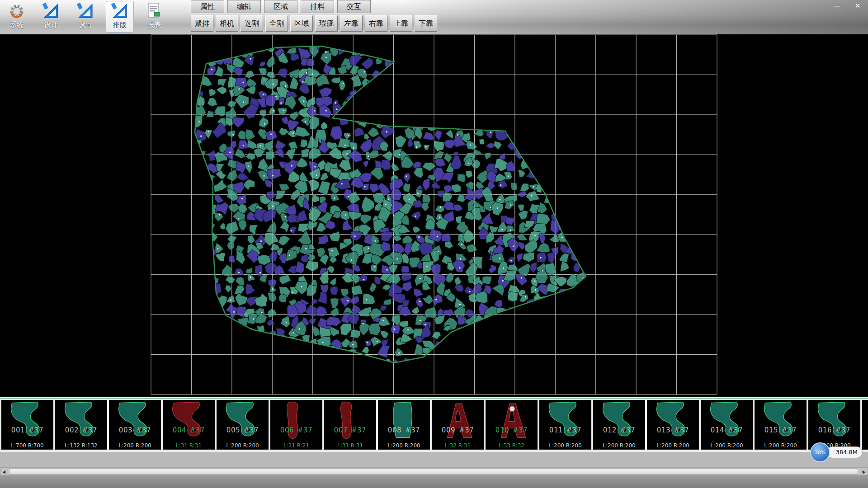 The width and height of the screenshot is (868, 488). I want to click on piece-lr-count: L:31 R:31, so click(189, 446).